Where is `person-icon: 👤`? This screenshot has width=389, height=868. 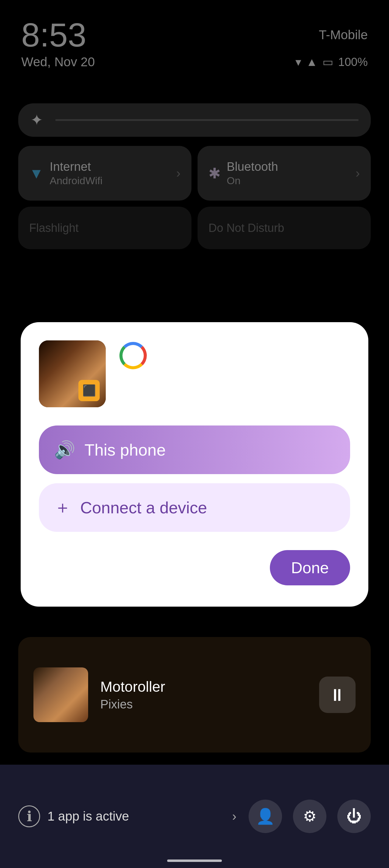 person-icon: 👤 is located at coordinates (265, 816).